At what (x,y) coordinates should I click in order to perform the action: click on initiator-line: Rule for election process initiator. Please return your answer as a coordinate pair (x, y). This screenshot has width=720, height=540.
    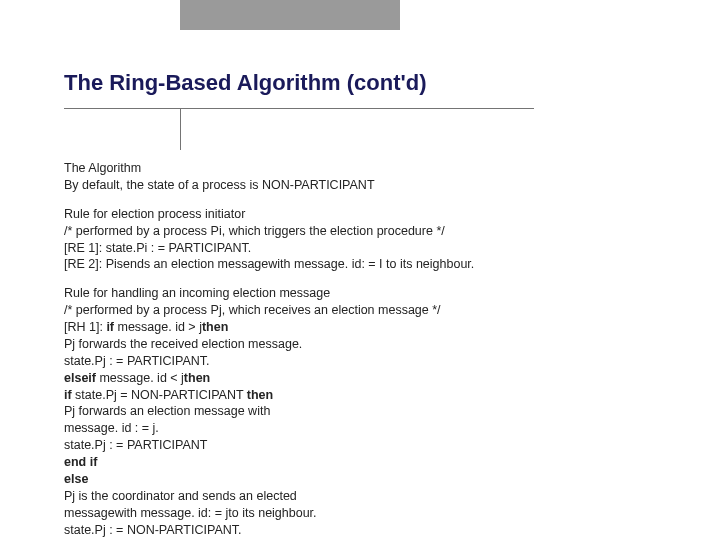
    Looking at the image, I should click on (364, 214).